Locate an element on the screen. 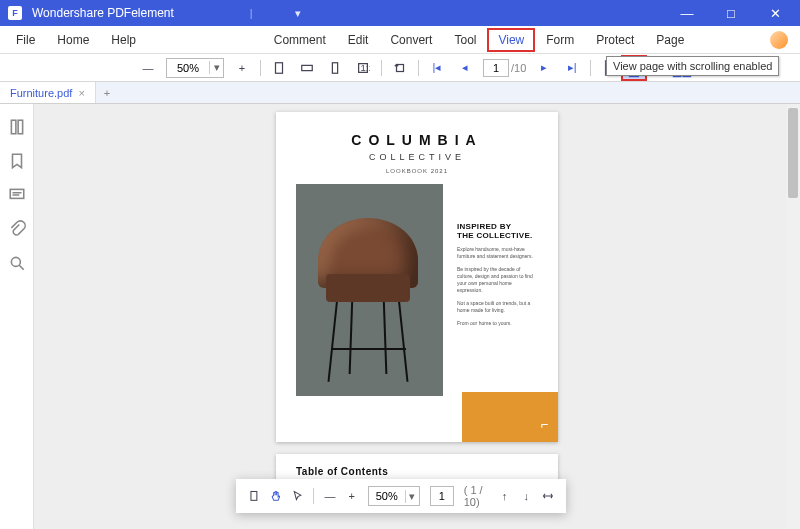 This screenshot has width=800, height=529. bookmarks-icon is located at coordinates (17, 161).